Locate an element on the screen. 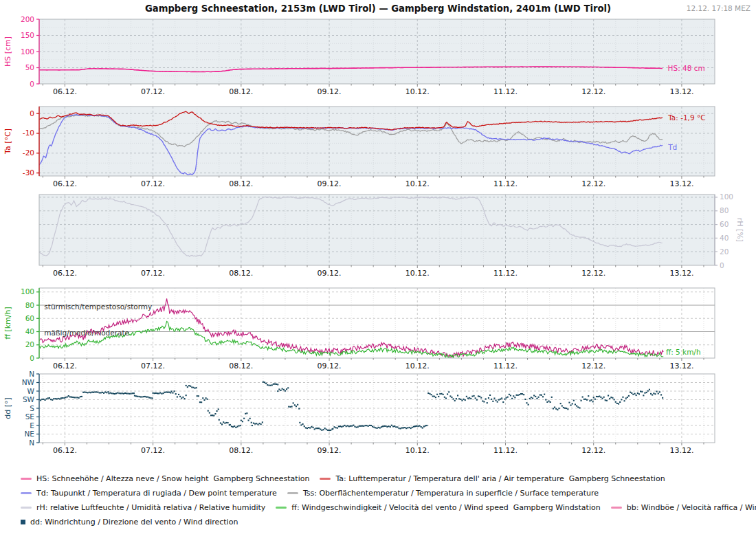 The image size is (756, 543). y-tick-label: NW is located at coordinates (29, 382).